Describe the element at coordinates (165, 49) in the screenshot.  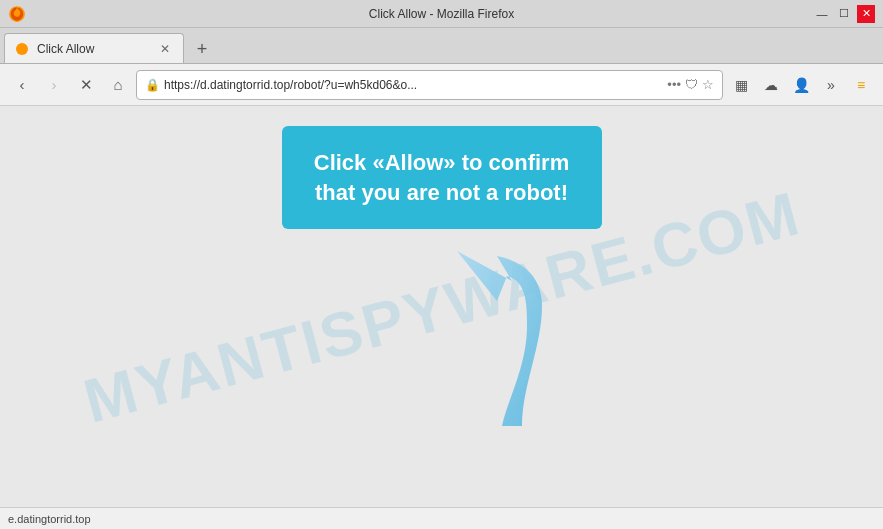
I see `tab-close-button: ✕` at that location.